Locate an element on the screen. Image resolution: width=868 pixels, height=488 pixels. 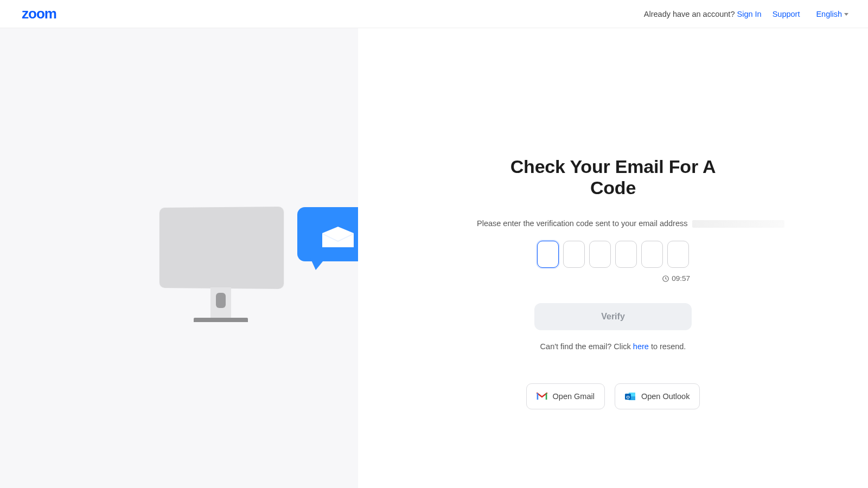
open-gmail-button: Open Gmail is located at coordinates (565, 396).